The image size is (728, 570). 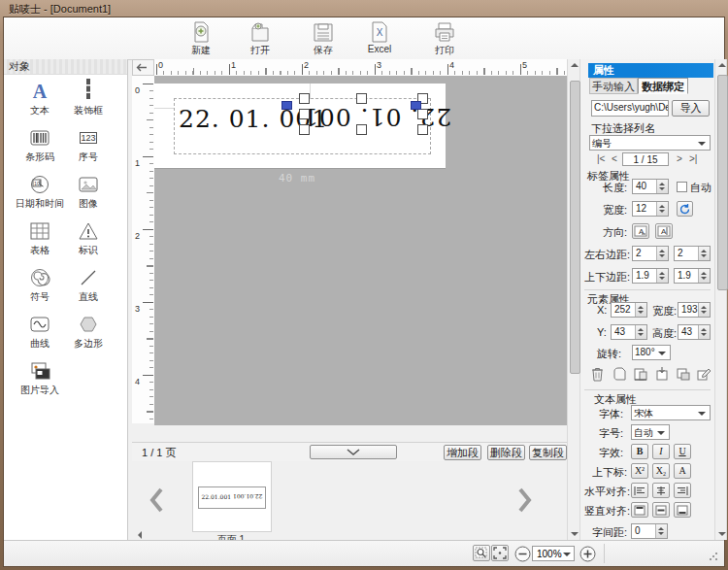 What do you see at coordinates (500, 553) in the screenshot?
I see `fit-to-window-button` at bounding box center [500, 553].